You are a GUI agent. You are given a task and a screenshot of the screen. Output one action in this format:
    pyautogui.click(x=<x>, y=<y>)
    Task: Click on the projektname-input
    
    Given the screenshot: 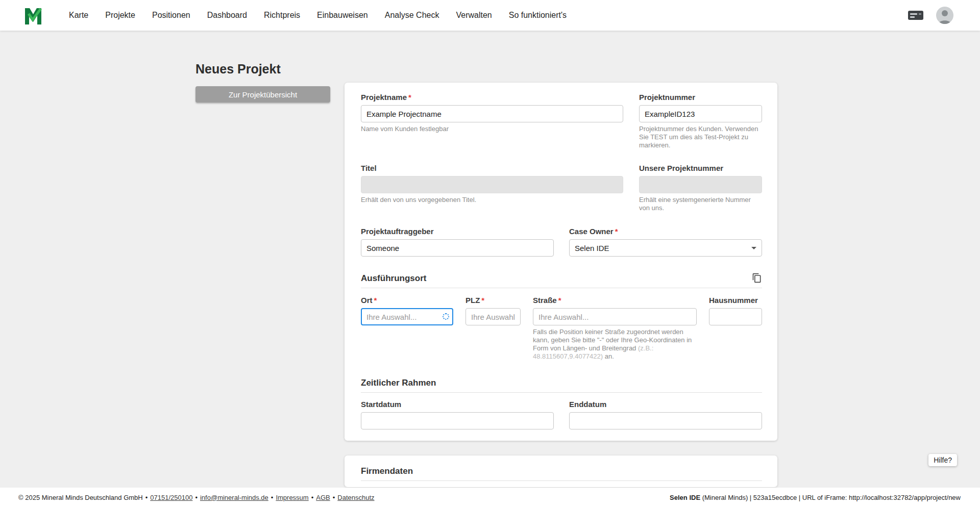 What is the action you would take?
    pyautogui.click(x=492, y=114)
    